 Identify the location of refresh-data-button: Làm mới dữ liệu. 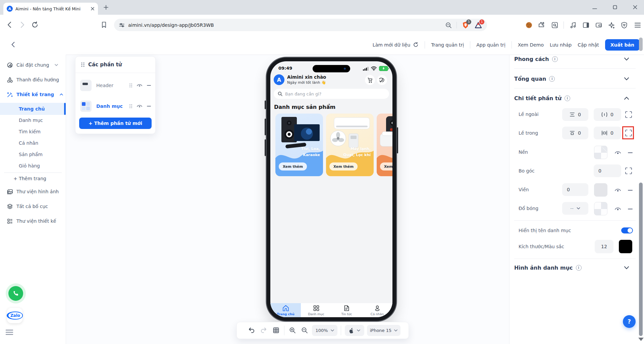
(396, 45).